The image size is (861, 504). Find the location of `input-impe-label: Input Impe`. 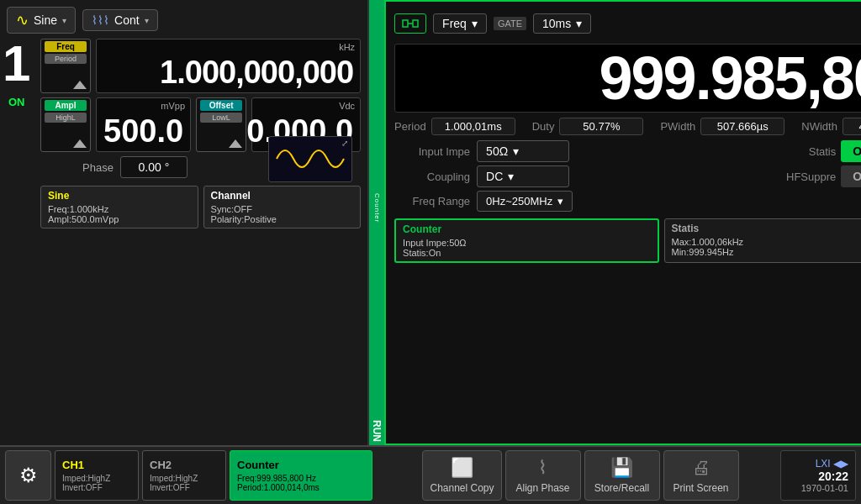

input-impe-label: Input Impe is located at coordinates (432, 151).